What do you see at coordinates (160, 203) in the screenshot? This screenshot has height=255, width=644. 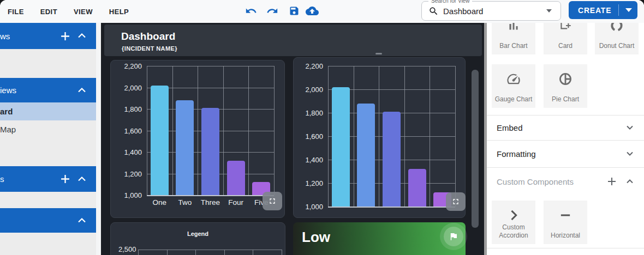 I see `x-tick-label: One` at bounding box center [160, 203].